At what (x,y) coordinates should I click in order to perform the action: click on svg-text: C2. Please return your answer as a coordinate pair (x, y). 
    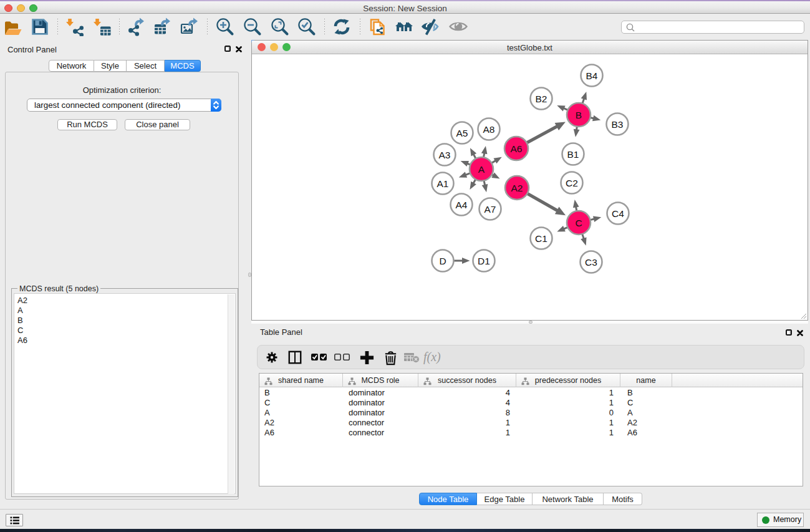
    Looking at the image, I should click on (572, 183).